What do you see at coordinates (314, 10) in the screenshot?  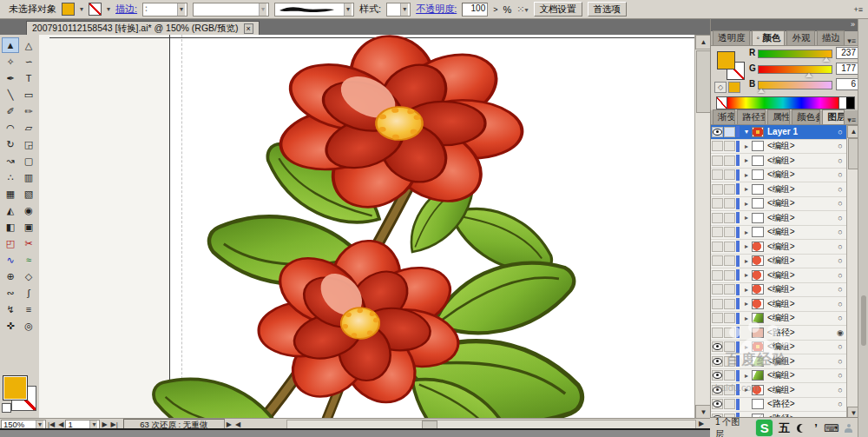 I see `brush-definition-combo: ▾` at bounding box center [314, 10].